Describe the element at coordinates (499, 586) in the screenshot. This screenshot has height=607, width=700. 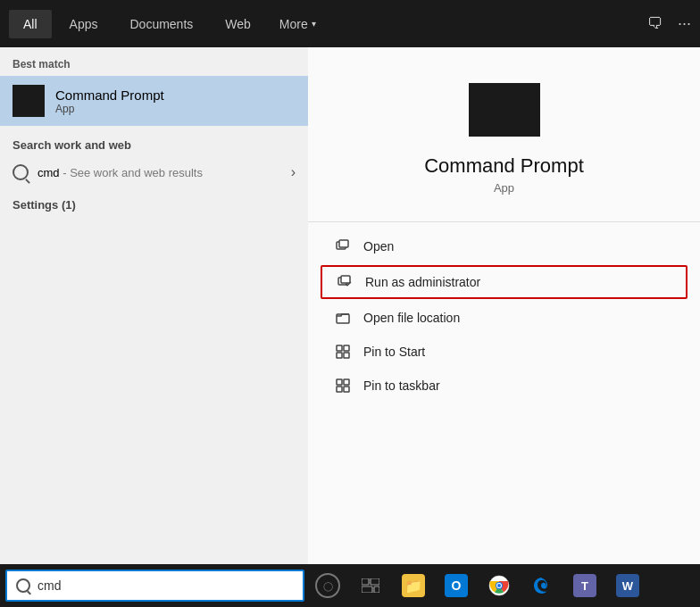
I see `chrome-icon` at that location.